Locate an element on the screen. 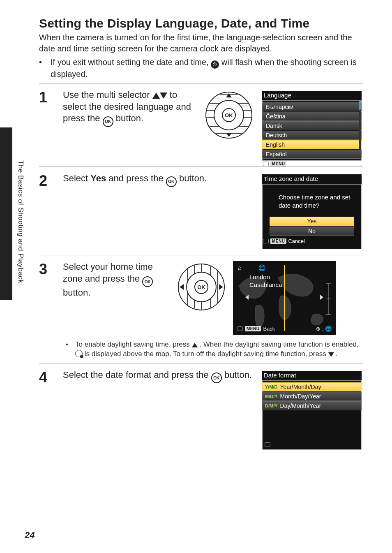 The image size is (392, 553). timezone-prompt-screen: Time zone and date Choose time zone and … is located at coordinates (312, 212).